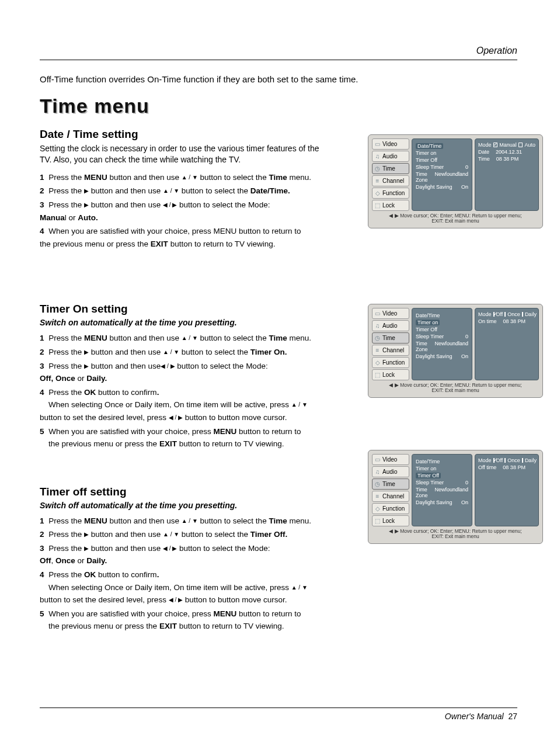 This screenshot has width=557, height=756. Describe the element at coordinates (507, 344) in the screenshot. I see `osd-side: Mode Off Once Daily On time 08 38 PM` at that location.